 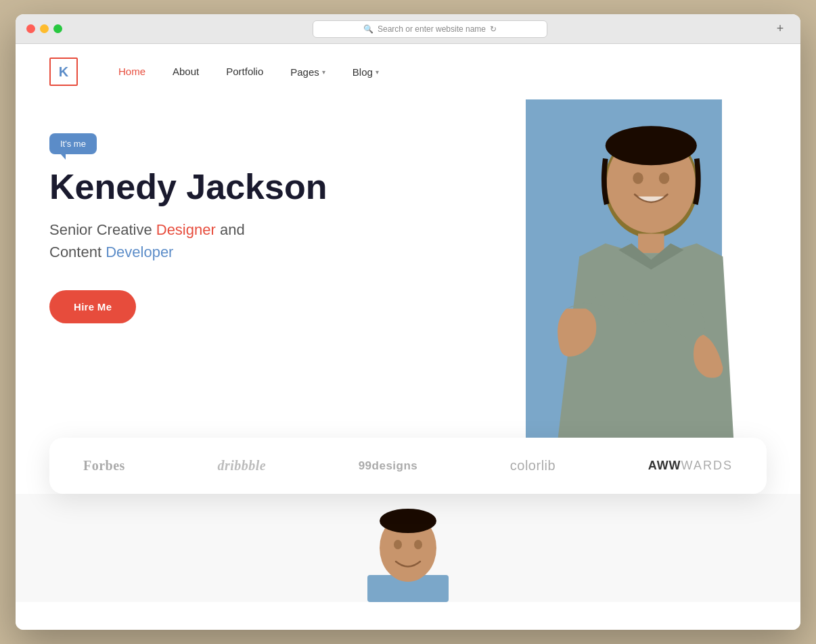 I want to click on blog-dropdown-icon: ▾, so click(x=378, y=72).